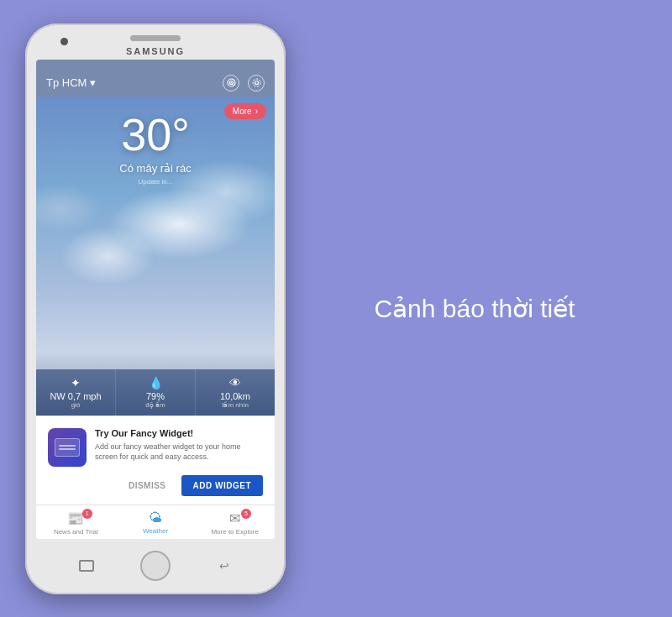  I want to click on dismiss-button: DISMISS, so click(148, 485).